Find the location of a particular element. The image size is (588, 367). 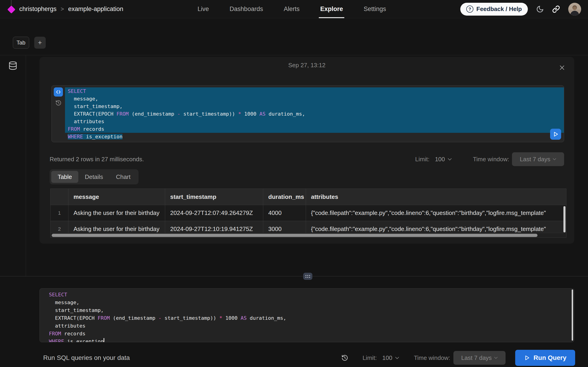

limit-label: Limit: is located at coordinates (422, 159).